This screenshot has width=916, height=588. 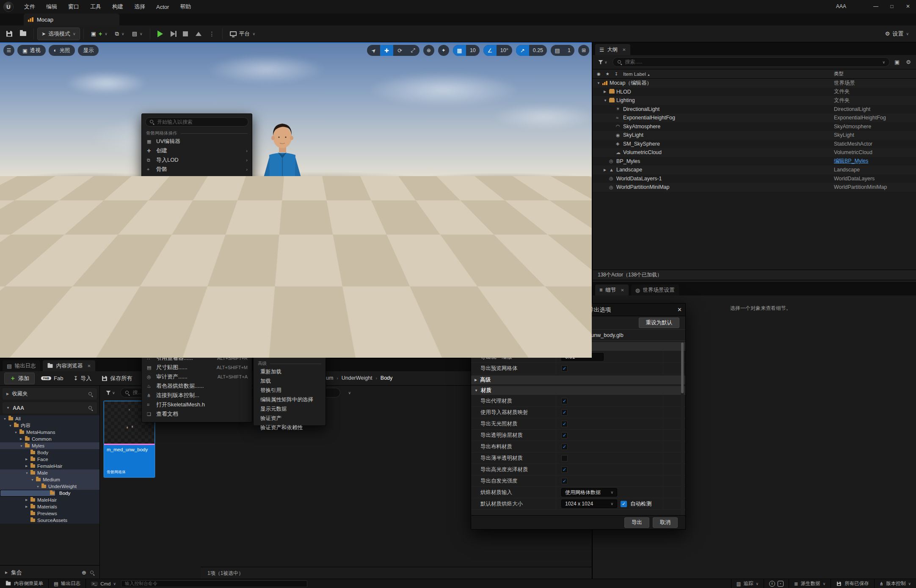 I want to click on menu-item: ∷ 引用查看器...... ALT+SHIFT+R, so click(x=197, y=358).